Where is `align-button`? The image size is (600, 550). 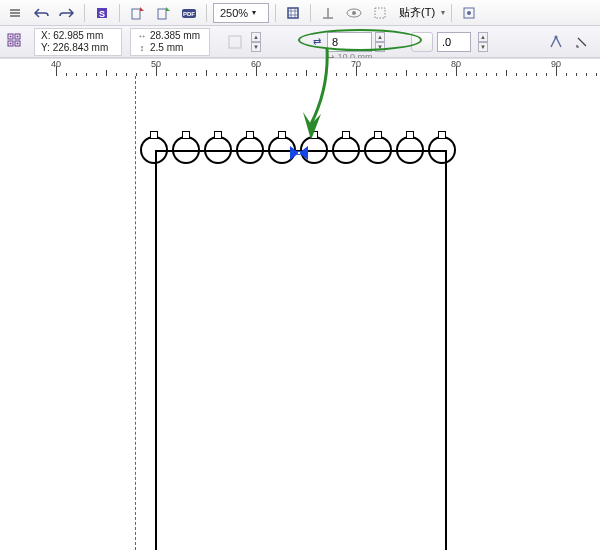
align-button is located at coordinates (235, 42).